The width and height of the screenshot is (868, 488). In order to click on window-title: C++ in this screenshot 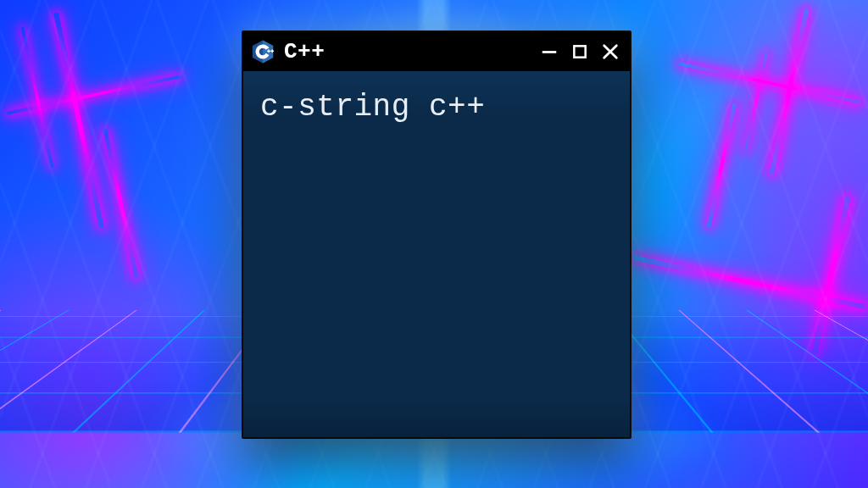, I will do `click(304, 52)`.